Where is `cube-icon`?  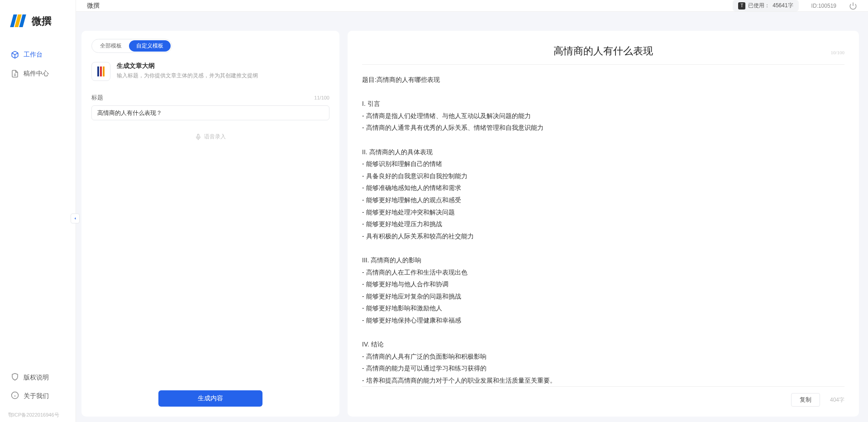
cube-icon is located at coordinates (15, 55).